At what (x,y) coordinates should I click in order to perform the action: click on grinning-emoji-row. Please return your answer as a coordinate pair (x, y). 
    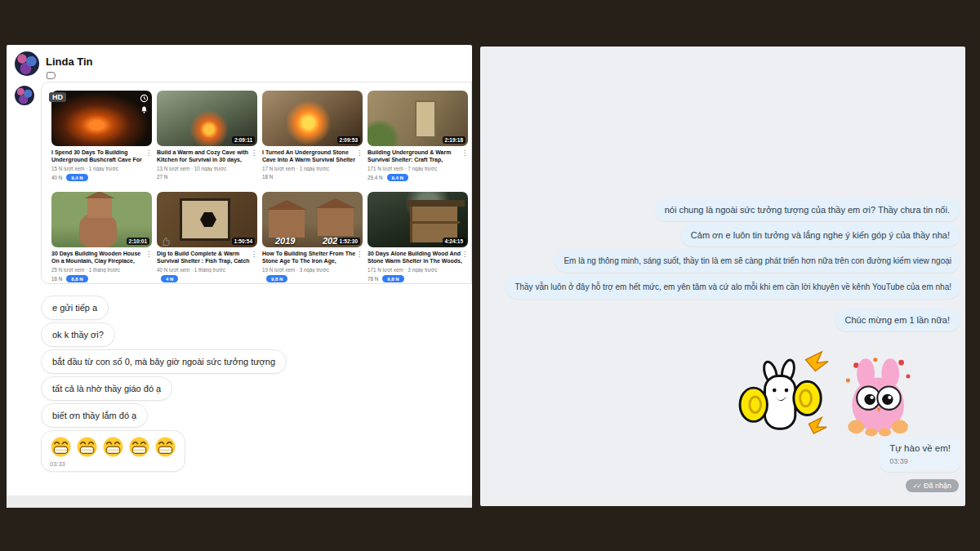
    Looking at the image, I should click on (113, 447).